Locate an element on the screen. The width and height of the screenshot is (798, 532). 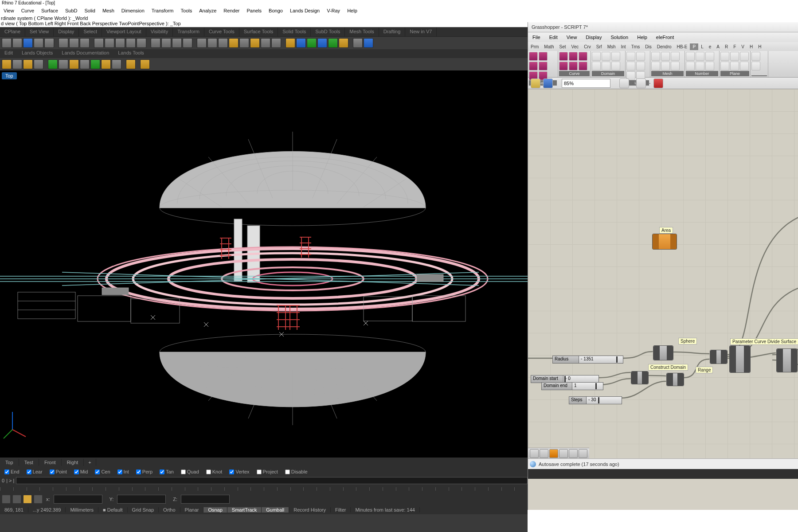
four-view-icon is located at coordinates (188, 43).